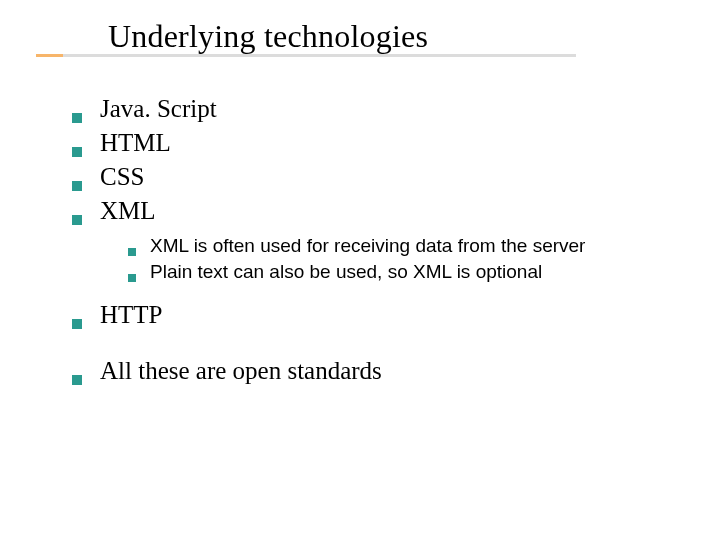 The height and width of the screenshot is (540, 720). Describe the element at coordinates (346, 272) in the screenshot. I see `list-item-label: Plain text can also be used, so XML is o…` at that location.